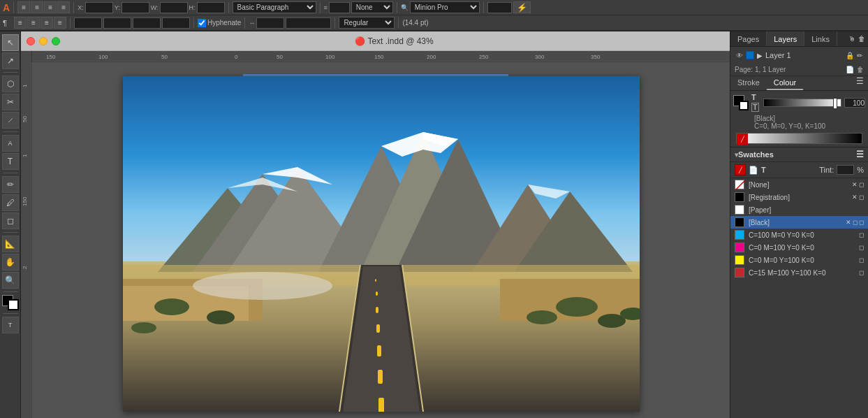  I want to click on type-tool-btn: T, so click(10, 161).